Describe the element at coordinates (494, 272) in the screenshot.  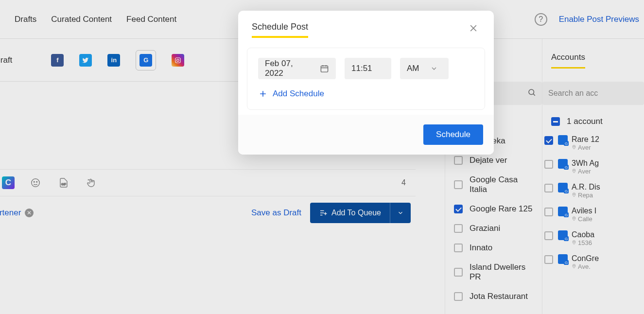
I see `client-item: Island Dwellers PR` at that location.